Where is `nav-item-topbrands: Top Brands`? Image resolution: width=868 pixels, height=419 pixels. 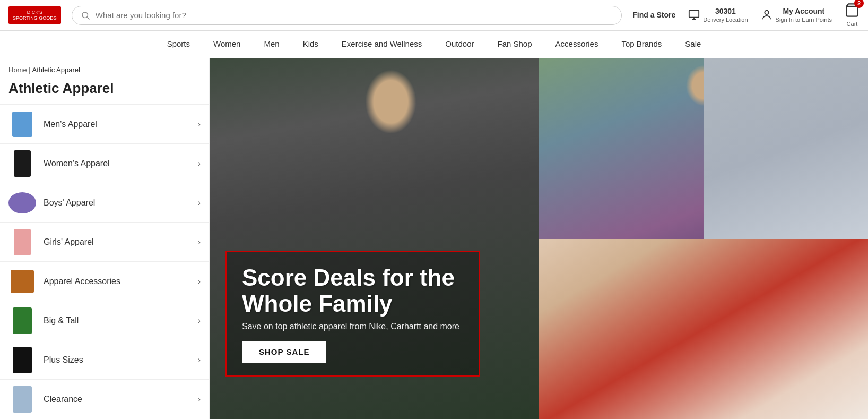
nav-item-topbrands: Top Brands is located at coordinates (641, 45).